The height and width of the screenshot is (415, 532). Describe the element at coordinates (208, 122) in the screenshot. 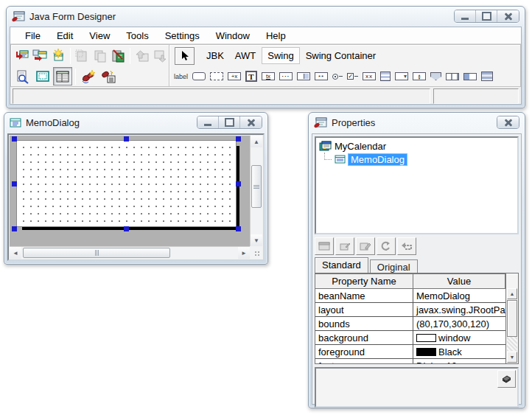

I see `memo-minimize-button` at that location.